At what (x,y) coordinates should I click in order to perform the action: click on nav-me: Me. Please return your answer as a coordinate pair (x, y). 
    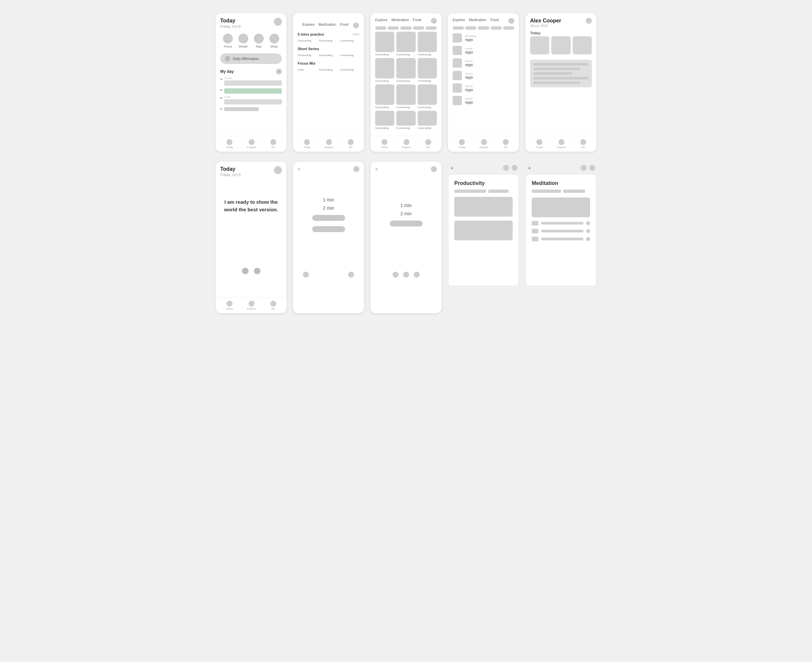
    Looking at the image, I should click on (273, 144).